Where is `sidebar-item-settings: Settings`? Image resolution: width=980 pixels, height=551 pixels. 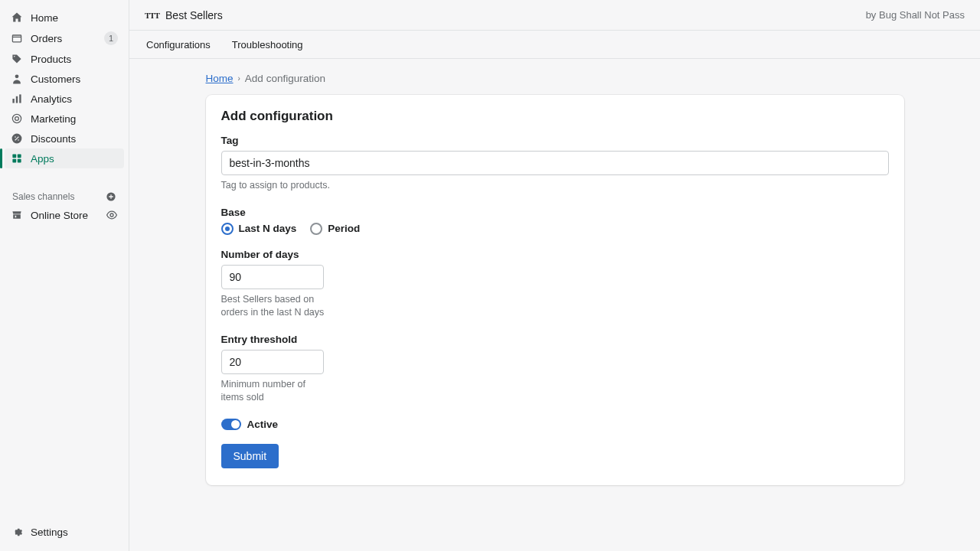 sidebar-item-settings: Settings is located at coordinates (64, 532).